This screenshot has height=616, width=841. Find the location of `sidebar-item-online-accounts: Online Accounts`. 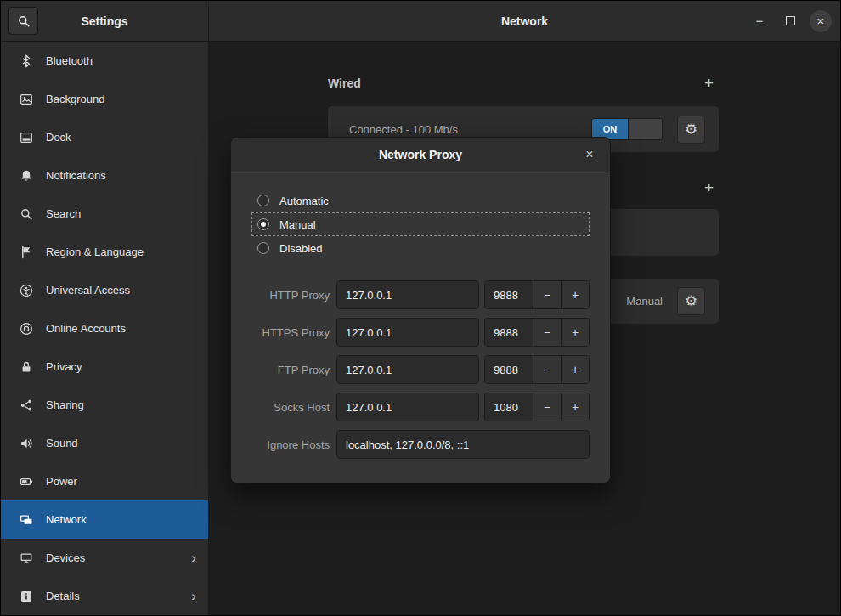

sidebar-item-online-accounts: Online Accounts is located at coordinates (104, 328).